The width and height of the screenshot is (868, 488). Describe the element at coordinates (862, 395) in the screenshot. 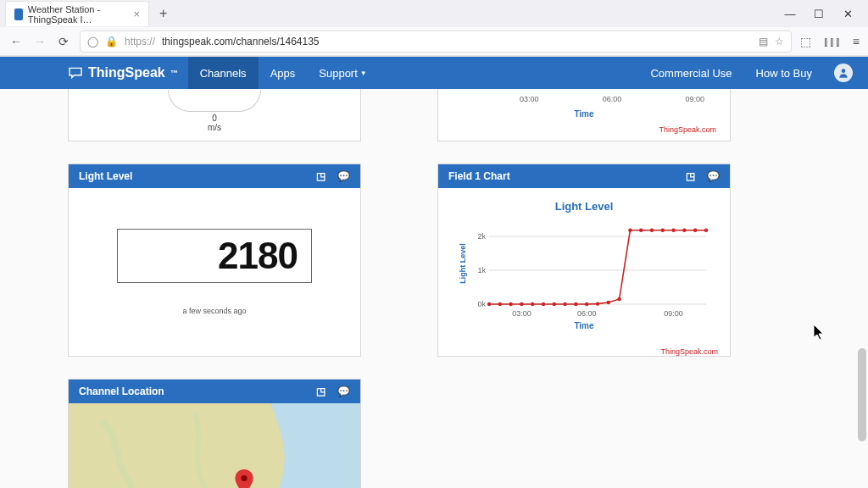

I see `vertical-scrollbar` at that location.